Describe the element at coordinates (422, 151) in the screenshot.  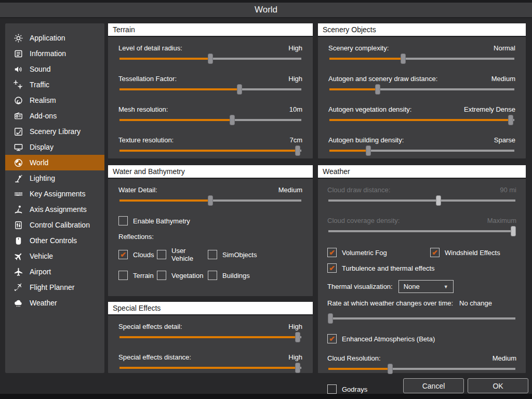
I see `autogen-building-density-slider` at that location.